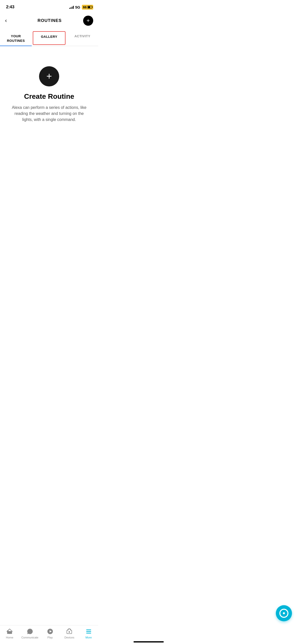 This screenshot has width=297, height=644. What do you see at coordinates (49, 76) in the screenshot?
I see `create-plus-icon: +` at bounding box center [49, 76].